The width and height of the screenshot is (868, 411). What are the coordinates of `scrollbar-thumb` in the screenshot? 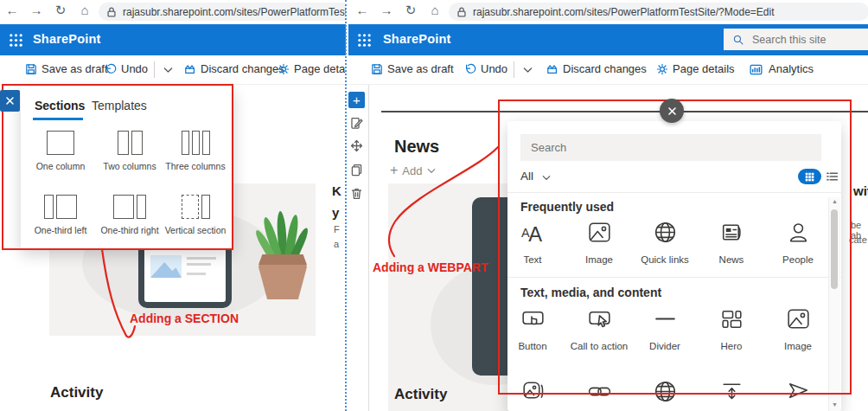 It's located at (834, 249).